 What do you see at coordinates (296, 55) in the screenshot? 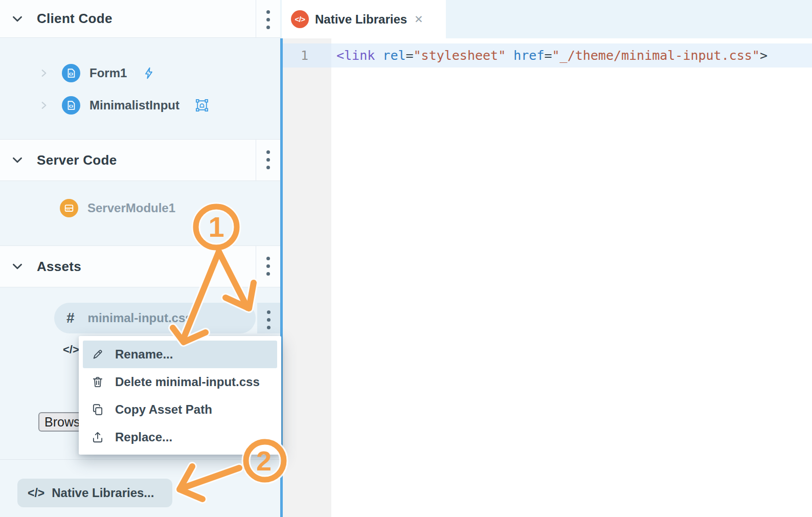
I see `line-number: 1` at bounding box center [296, 55].